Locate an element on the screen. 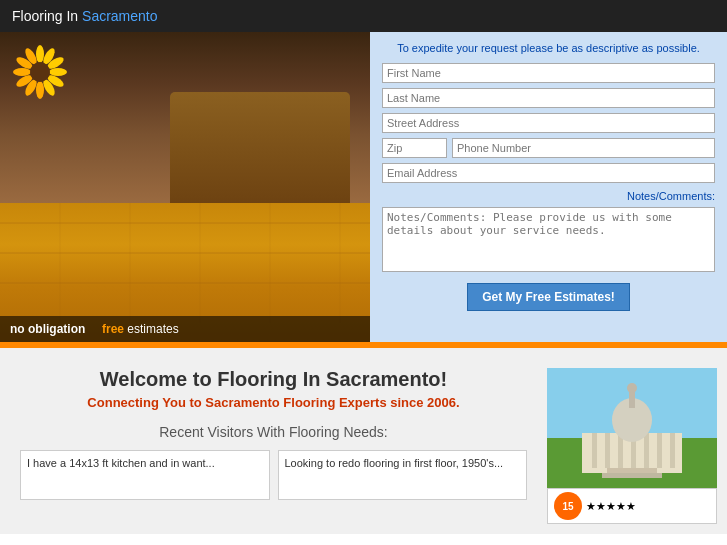 The width and height of the screenshot is (727, 545). visitor-card-1: I have a 14x13 ft kitchen and in want... is located at coordinates (145, 475).